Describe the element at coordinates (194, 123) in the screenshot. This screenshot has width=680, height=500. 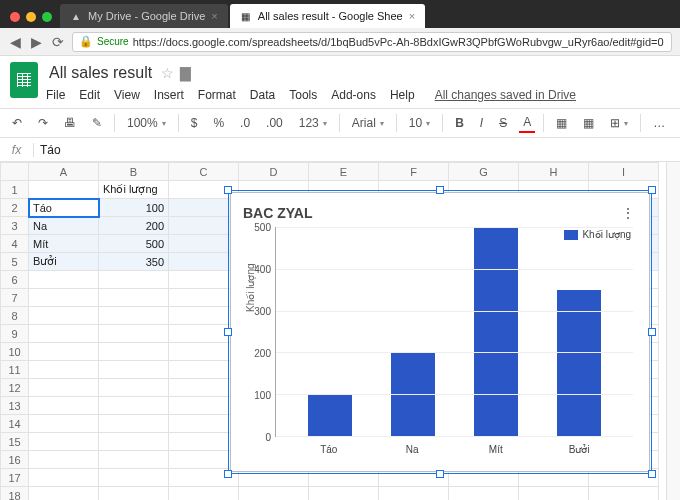
I see `currency-button: $` at that location.